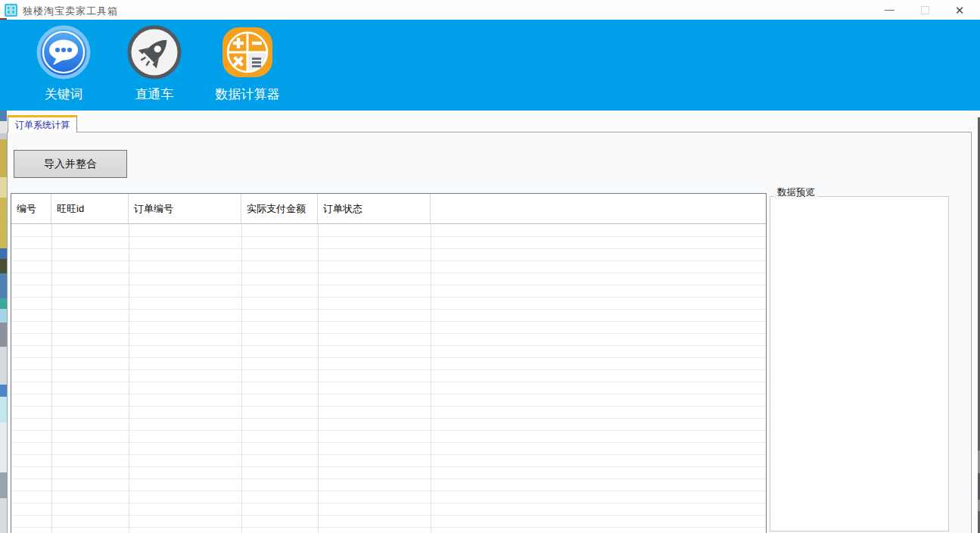 Image resolution: width=980 pixels, height=533 pixels. What do you see at coordinates (70, 11) in the screenshot?
I see `window-title: 独楼淘宝卖家工具箱` at bounding box center [70, 11].